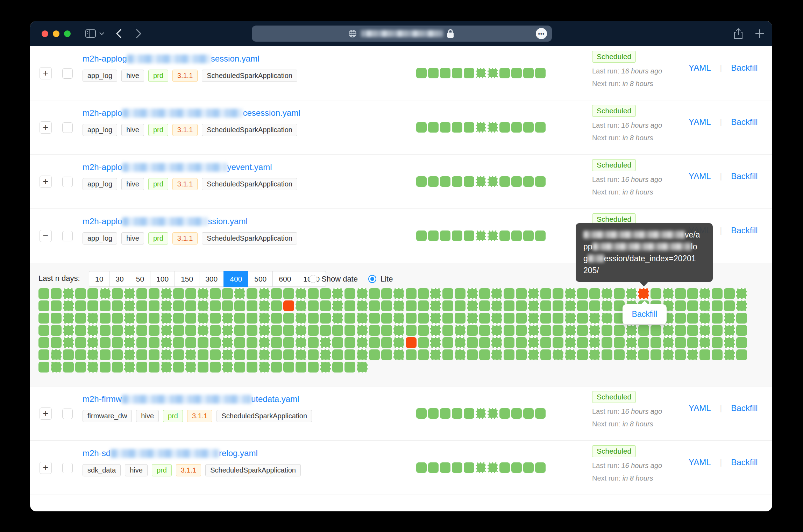 This screenshot has height=532, width=803. What do you see at coordinates (285, 279) in the screenshot?
I see `days-option-600: 600` at bounding box center [285, 279].